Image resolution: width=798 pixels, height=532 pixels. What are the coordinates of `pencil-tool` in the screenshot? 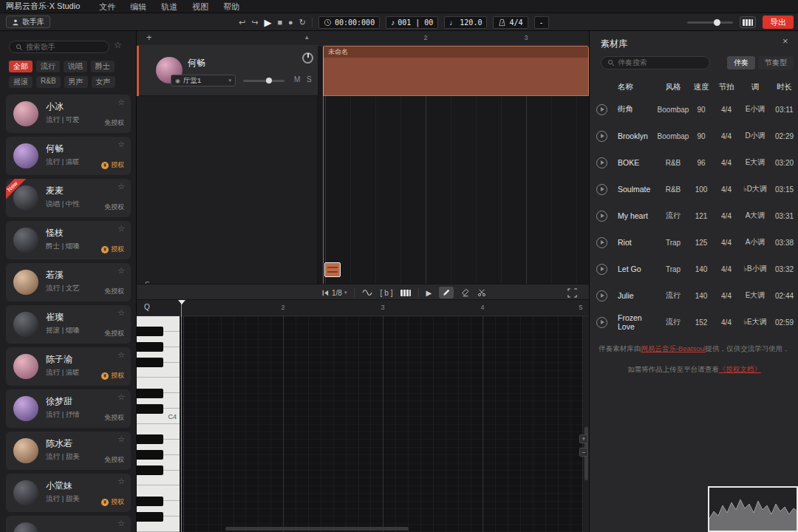 It's located at (446, 293).